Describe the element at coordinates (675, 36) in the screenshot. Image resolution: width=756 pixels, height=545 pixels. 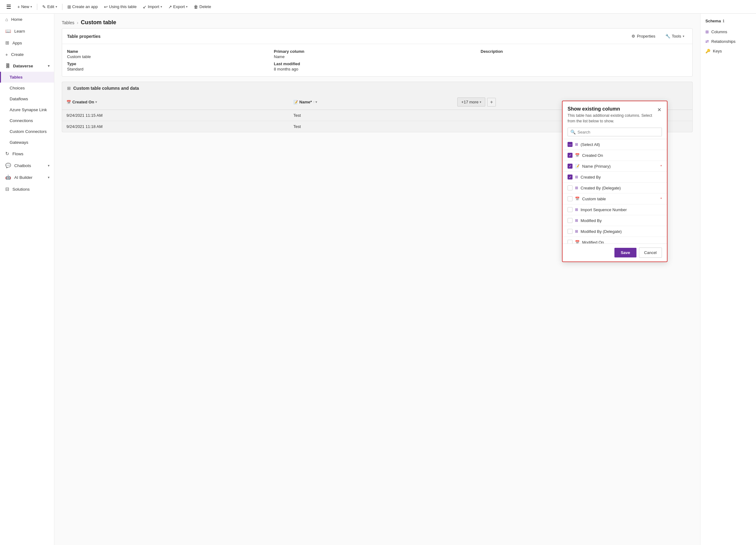
I see `tools-btn: 🔧 Tools ▾` at that location.